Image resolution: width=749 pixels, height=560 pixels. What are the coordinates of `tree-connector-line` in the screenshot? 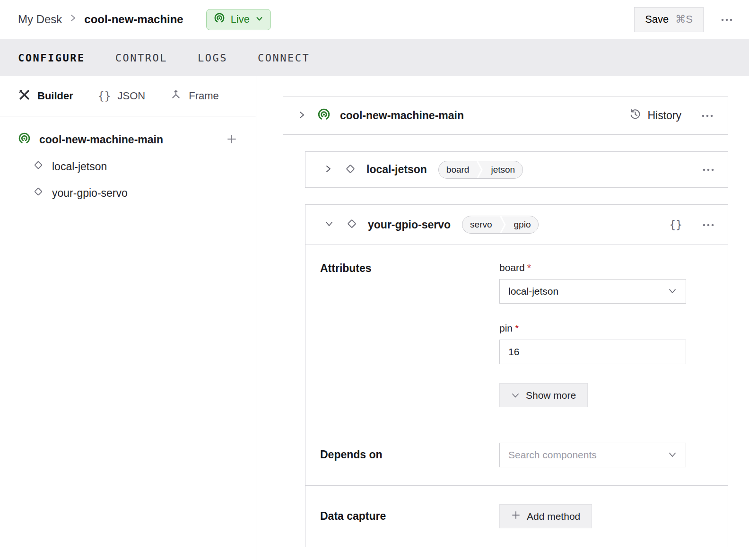 It's located at (283, 341).